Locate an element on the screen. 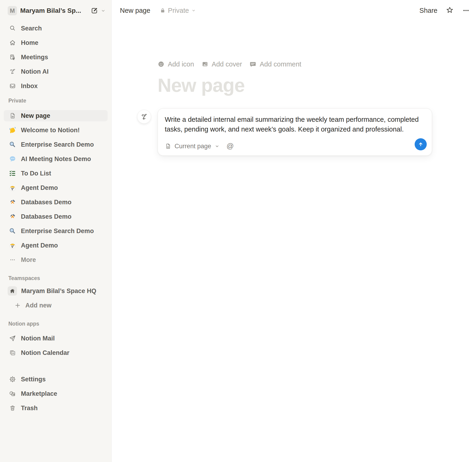  sidebar-item-label: To Do List is located at coordinates (36, 173).